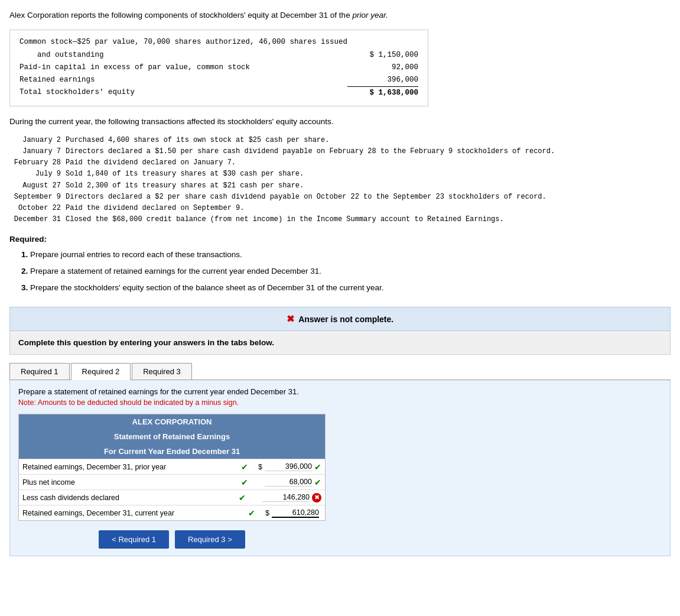 The image size is (680, 616). What do you see at coordinates (340, 141) in the screenshot?
I see `trans-row-1: January 2 Purchased 4,600 shares of its …` at bounding box center [340, 141].